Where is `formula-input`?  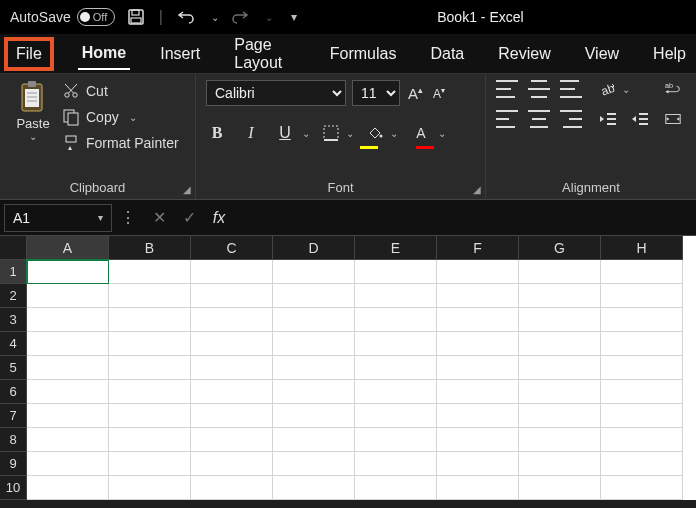 formula-input is located at coordinates (465, 218).